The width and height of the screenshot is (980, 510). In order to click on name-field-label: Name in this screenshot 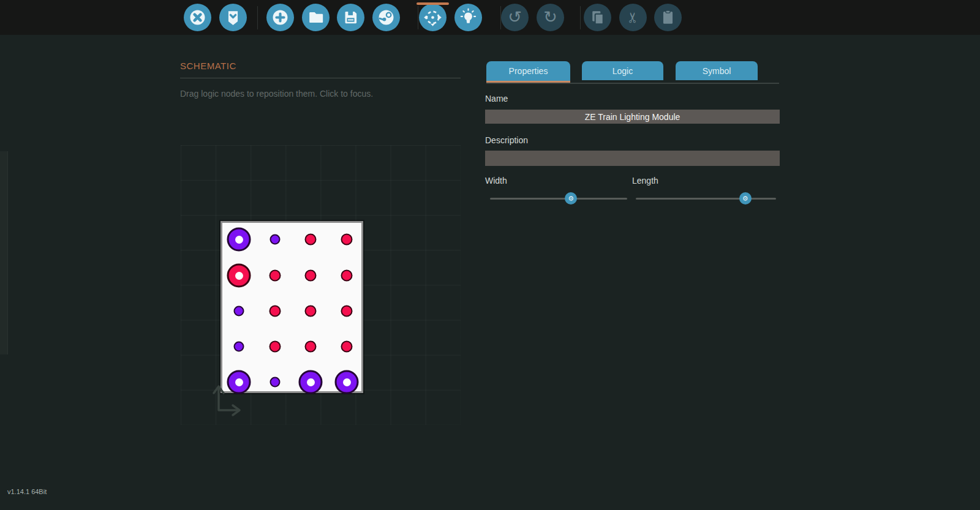, I will do `click(496, 99)`.